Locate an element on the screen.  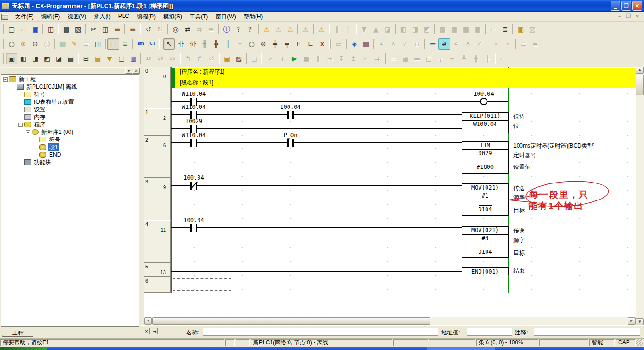
new-hor-line-button: ─ is located at coordinates (239, 44).